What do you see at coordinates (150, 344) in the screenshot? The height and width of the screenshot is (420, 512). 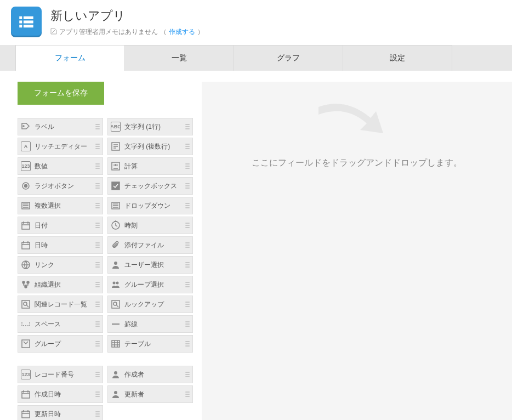 I see `field-item: テーブル` at bounding box center [150, 344].